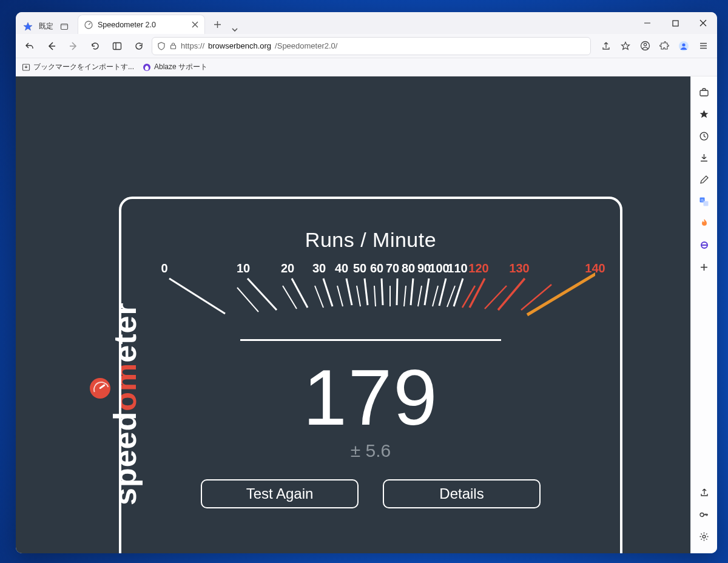 This screenshot has width=728, height=563. What do you see at coordinates (704, 493) in the screenshot?
I see `sidebar-share-icon` at bounding box center [704, 493].